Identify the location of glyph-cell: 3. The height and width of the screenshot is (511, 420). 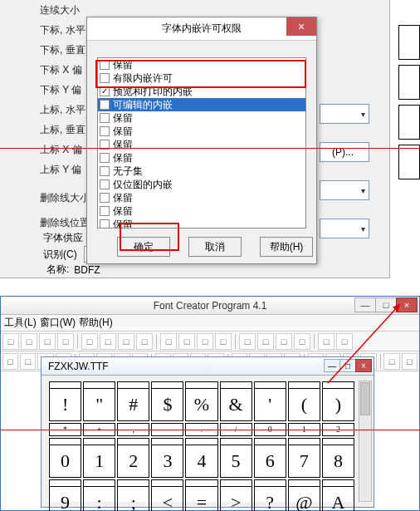
(168, 458).